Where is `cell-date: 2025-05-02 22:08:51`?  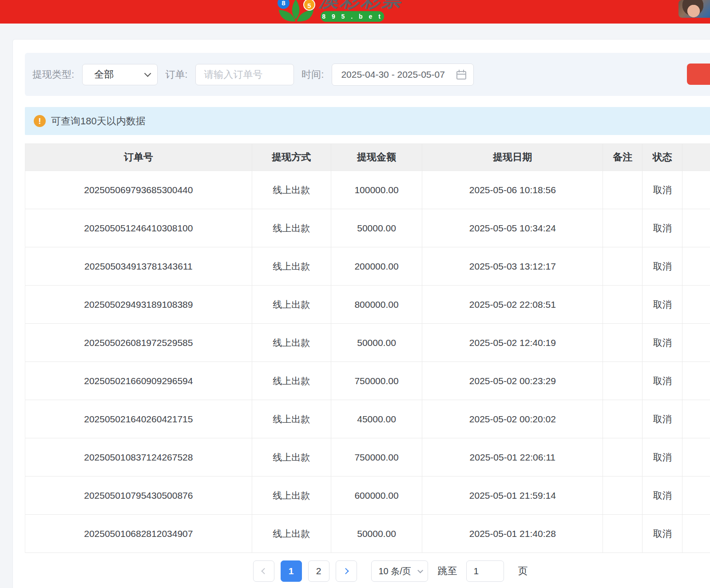 cell-date: 2025-05-02 22:08:51 is located at coordinates (512, 305).